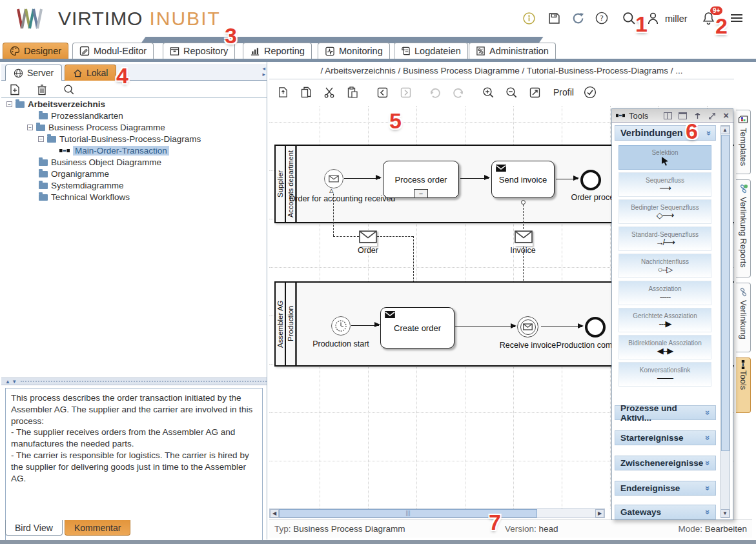 Image resolution: width=756 pixels, height=544 pixels. What do you see at coordinates (511, 92) in the screenshot?
I see `zoom-out-icon` at bounding box center [511, 92].